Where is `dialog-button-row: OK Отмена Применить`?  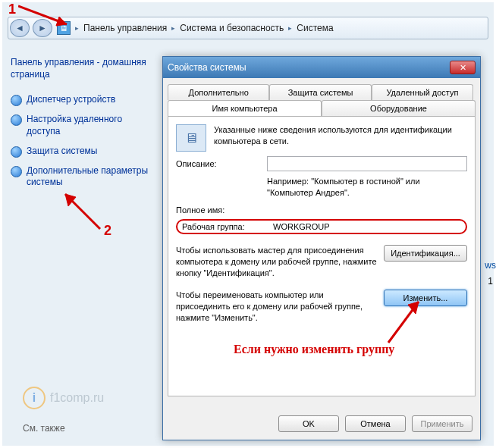 dialog-button-row: OK Отмена Применить is located at coordinates (375, 424).